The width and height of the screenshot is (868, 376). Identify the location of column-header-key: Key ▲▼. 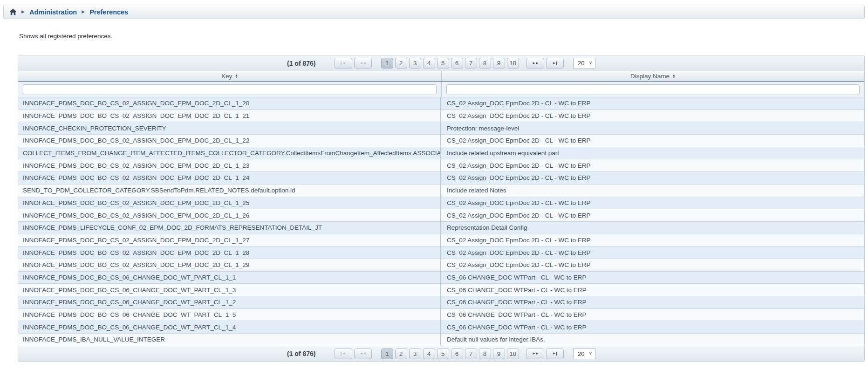
(230, 76).